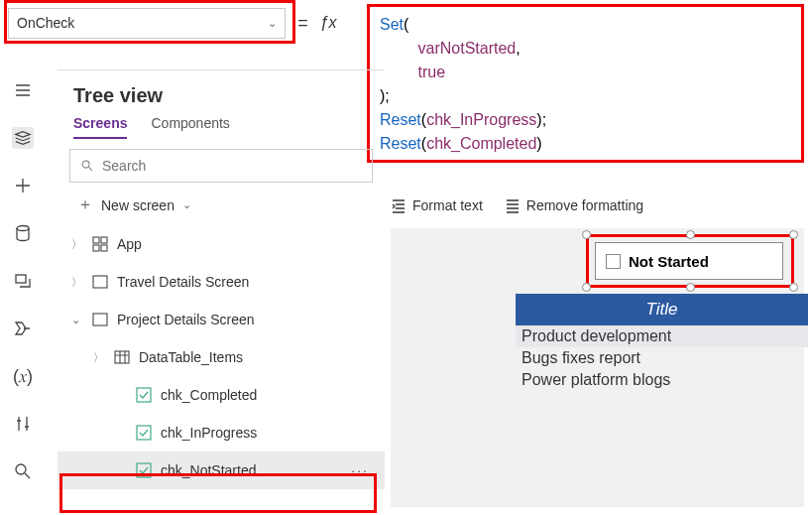 This screenshot has width=812, height=515. What do you see at coordinates (85, 204) in the screenshot?
I see `plus-icon: ＋` at bounding box center [85, 204].